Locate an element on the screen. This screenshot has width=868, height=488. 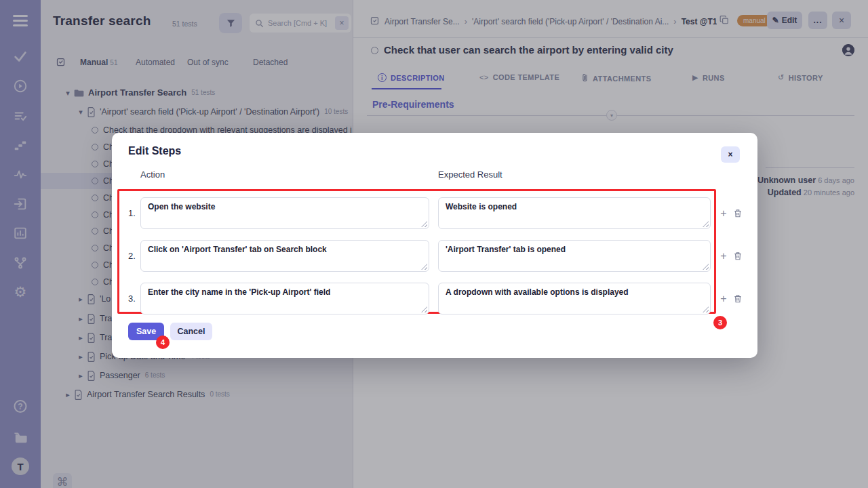
step-expected-input: Website is opened is located at coordinates (574, 213).